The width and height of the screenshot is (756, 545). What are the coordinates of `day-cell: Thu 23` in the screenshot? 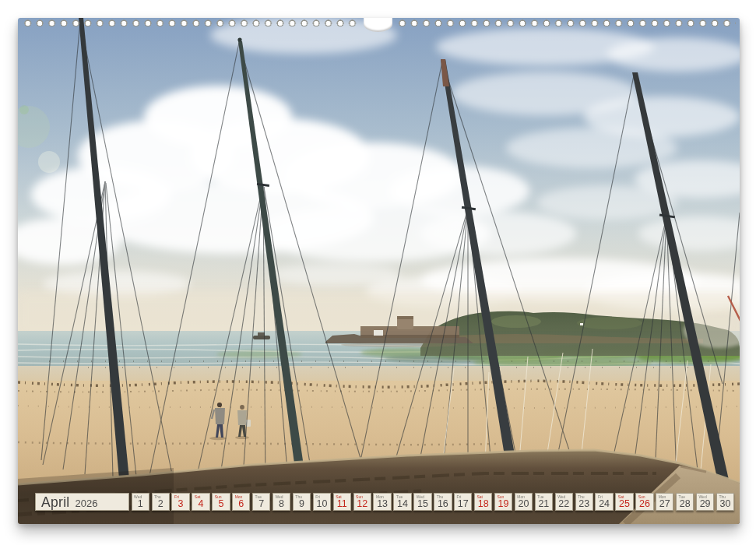 It's located at (584, 501).